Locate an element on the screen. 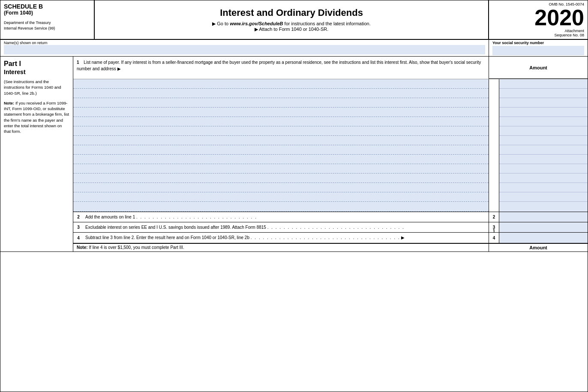  line2-desc: Add the amounts on line 1 . . . . . . . … is located at coordinates (286, 217).